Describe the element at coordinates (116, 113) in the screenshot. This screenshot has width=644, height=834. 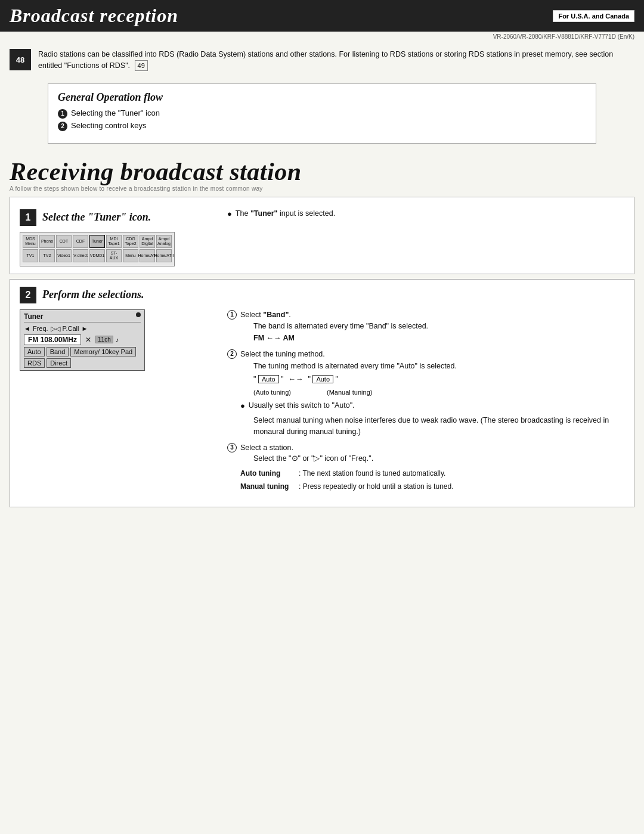
I see `flow-item-1-text: Selecting the "Tuner" icon` at that location.